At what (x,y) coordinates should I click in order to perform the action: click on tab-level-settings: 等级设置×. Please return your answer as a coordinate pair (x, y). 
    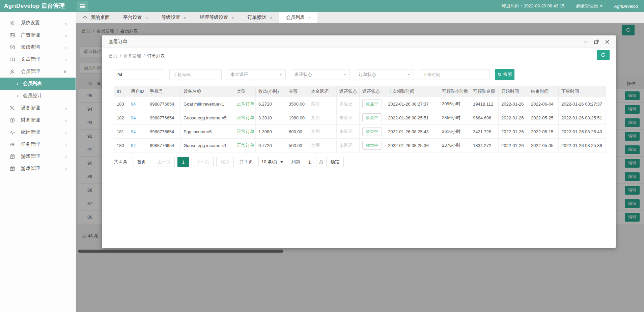
    Looking at the image, I should click on (174, 18).